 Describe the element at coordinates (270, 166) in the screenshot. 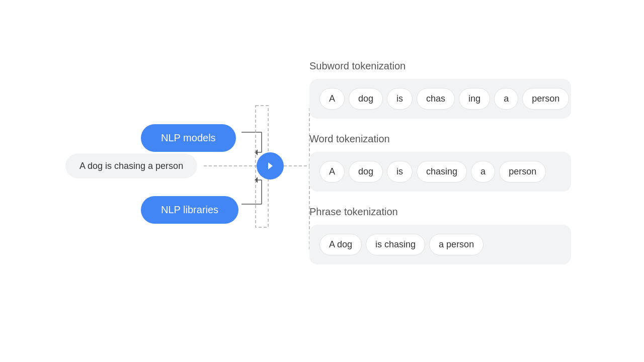

I see `arrow-right-icon` at that location.